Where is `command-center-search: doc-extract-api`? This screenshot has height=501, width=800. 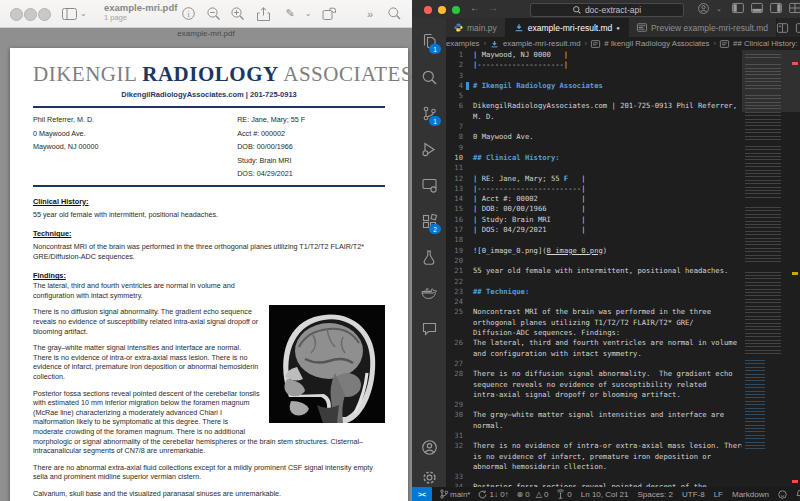
command-center-search: doc-extract-api is located at coordinates (607, 10).